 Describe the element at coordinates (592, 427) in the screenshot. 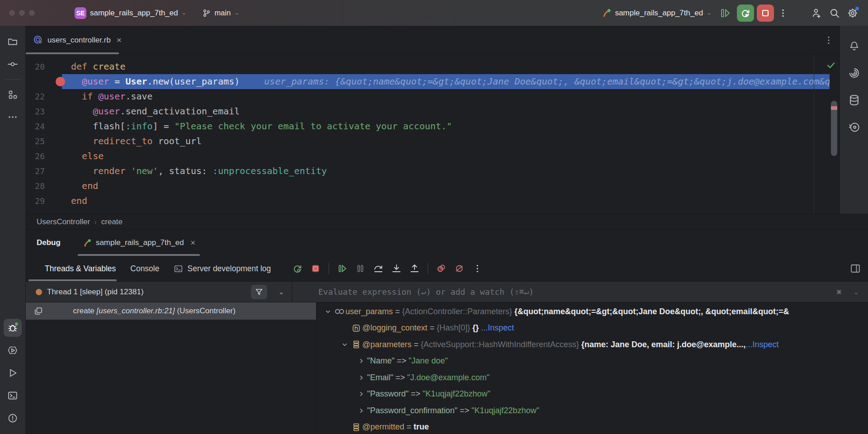

I see `variable-row: @permitted = true` at that location.